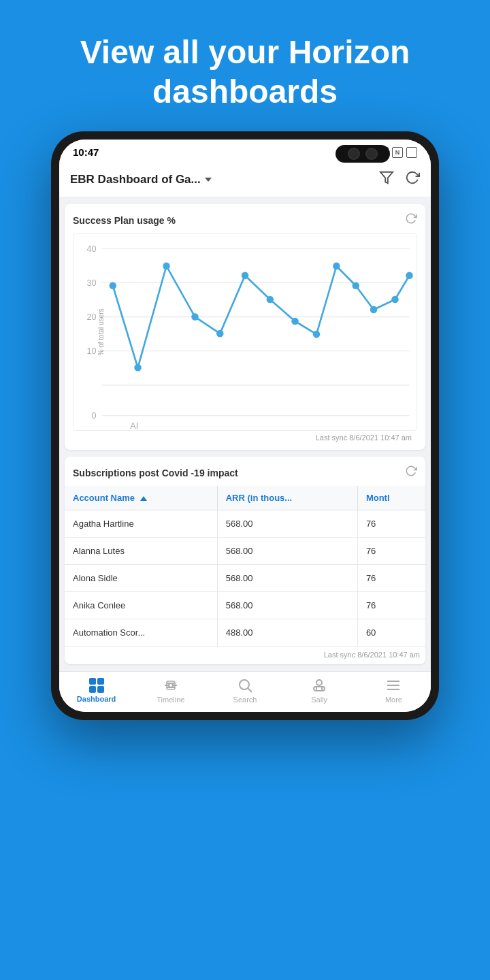 Image resolution: width=490 pixels, height=980 pixels. What do you see at coordinates (245, 685) in the screenshot?
I see `search-icon` at bounding box center [245, 685].